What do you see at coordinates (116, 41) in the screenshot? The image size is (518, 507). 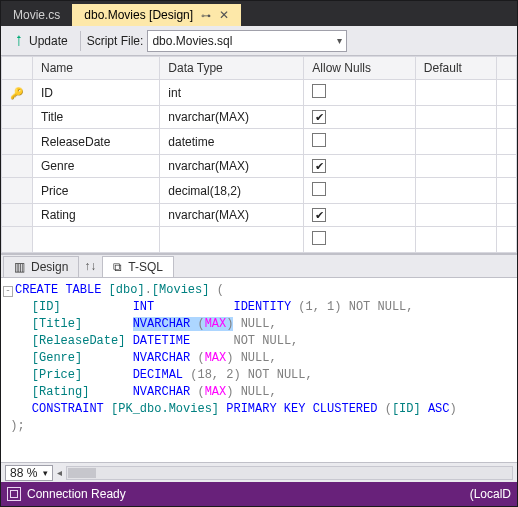 I see `script-file-label: Script File:` at bounding box center [116, 41].